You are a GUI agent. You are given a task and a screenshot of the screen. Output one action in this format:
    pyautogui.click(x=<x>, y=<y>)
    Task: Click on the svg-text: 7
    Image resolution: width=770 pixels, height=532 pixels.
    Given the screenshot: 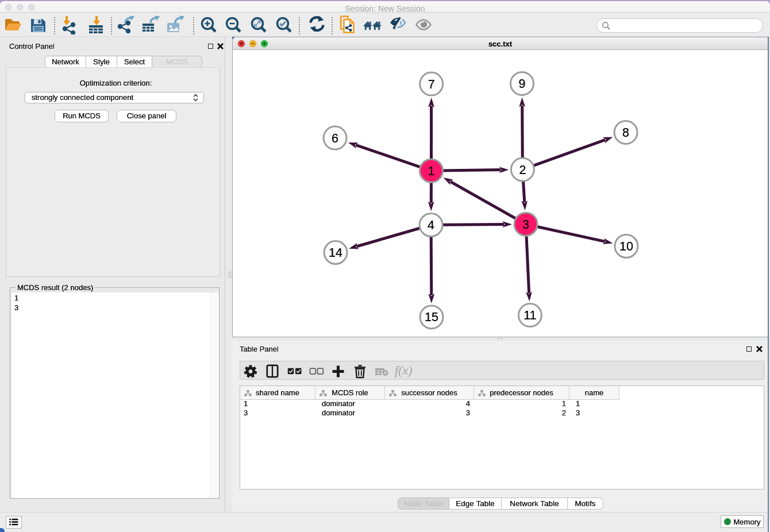 What is the action you would take?
    pyautogui.click(x=432, y=84)
    